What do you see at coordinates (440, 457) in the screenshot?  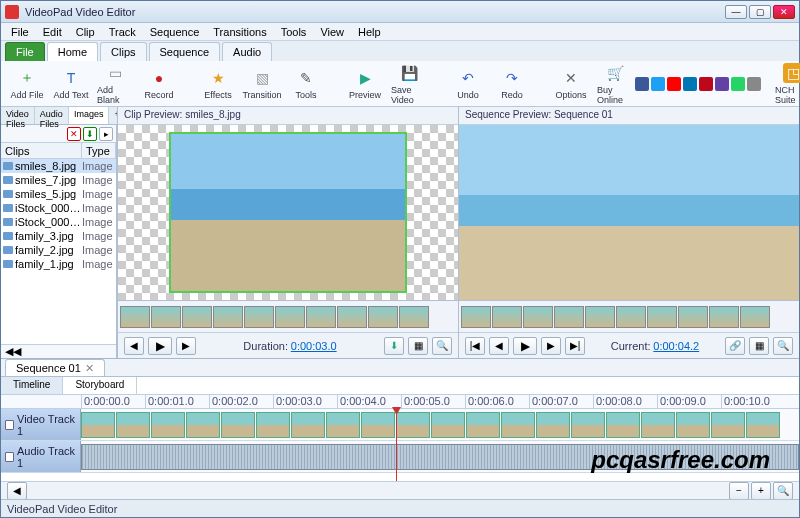 I see `audio-clip` at bounding box center [440, 457].